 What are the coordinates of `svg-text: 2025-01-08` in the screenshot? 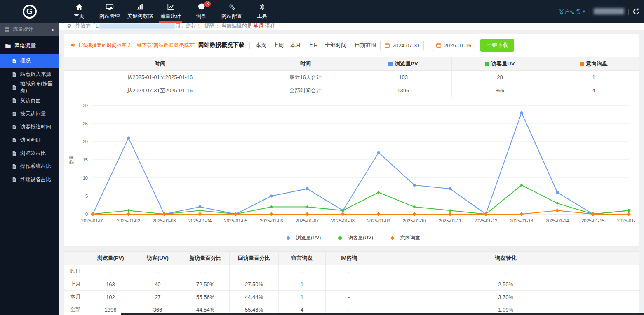 It's located at (343, 221).